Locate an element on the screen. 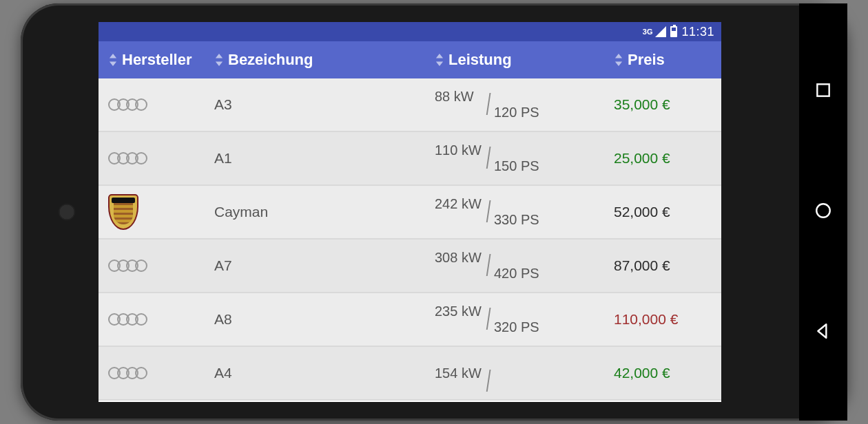 Image resolution: width=868 pixels, height=424 pixels. cell-price: 25,000 € is located at coordinates (665, 158).